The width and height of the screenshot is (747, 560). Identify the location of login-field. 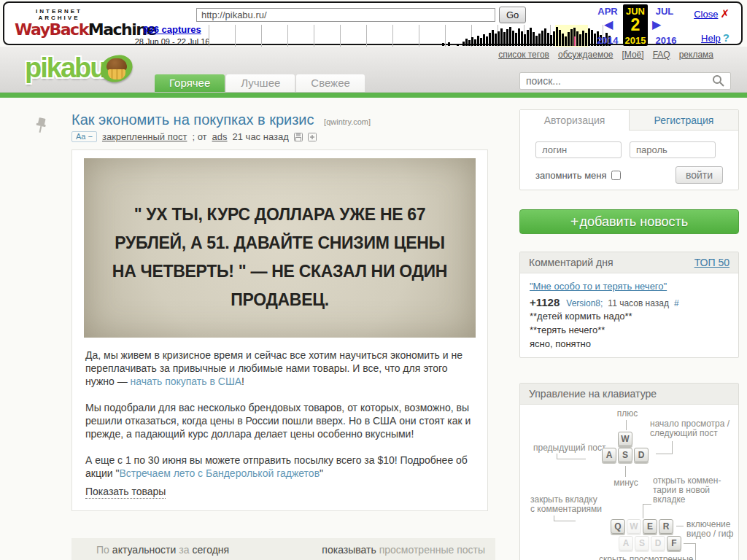
(578, 150).